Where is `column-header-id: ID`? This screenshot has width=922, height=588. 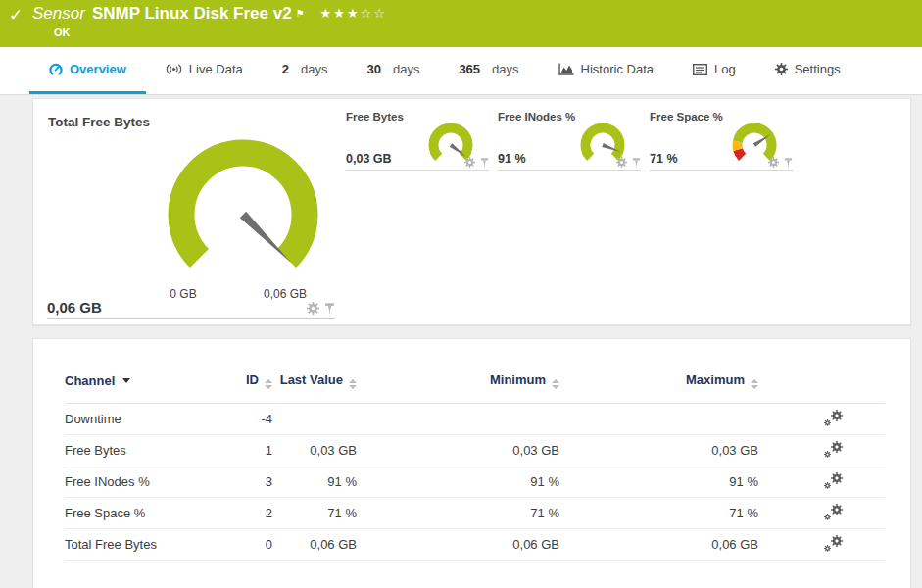 column-header-id: ID is located at coordinates (237, 371).